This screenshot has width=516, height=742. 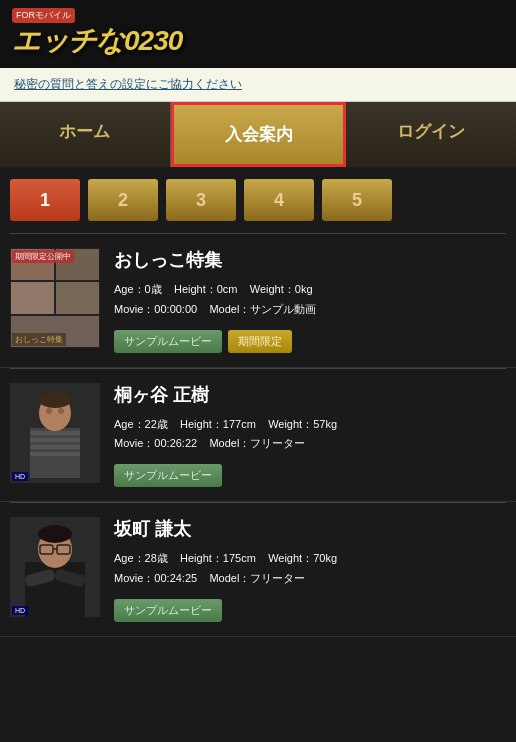 I want to click on logo-text: エッチな0230, so click(x=97, y=40).